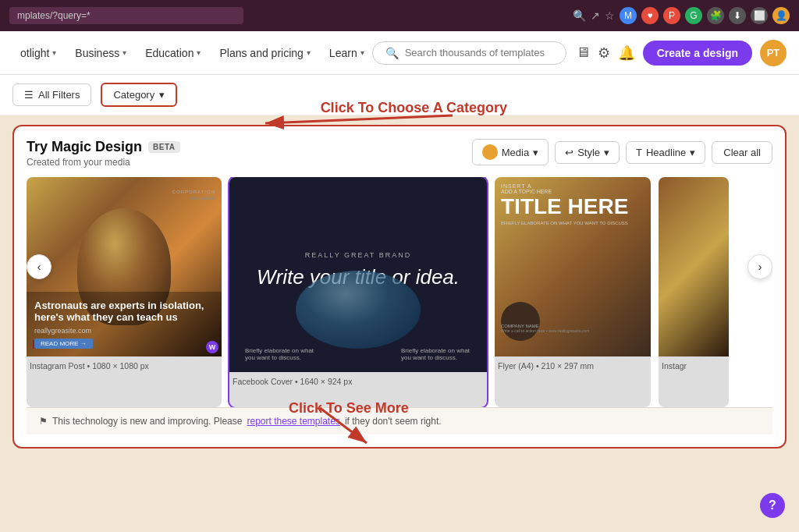 The height and width of the screenshot is (532, 799). I want to click on card-4-image, so click(694, 267).